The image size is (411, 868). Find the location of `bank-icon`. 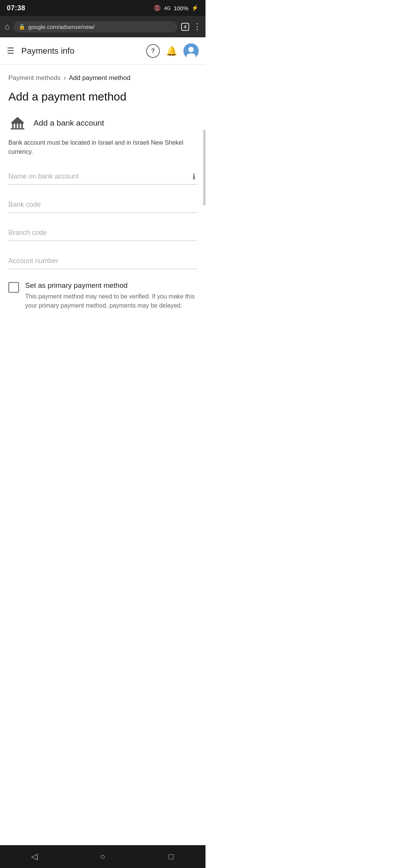

bank-icon is located at coordinates (18, 123).